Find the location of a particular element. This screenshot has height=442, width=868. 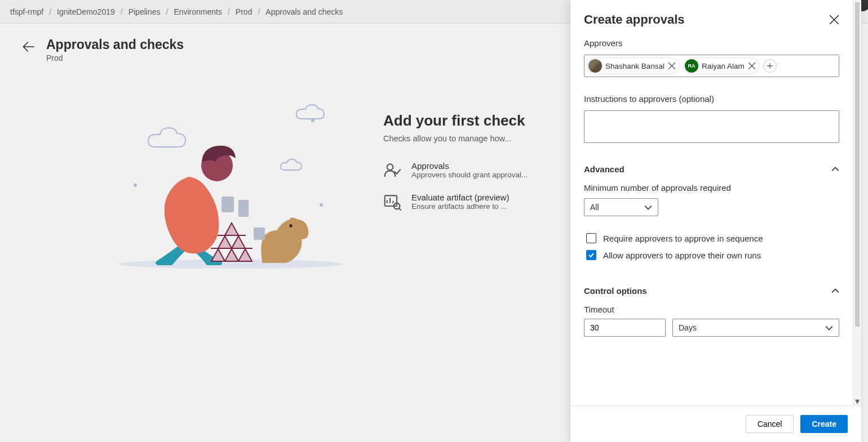

timeout-value-input is located at coordinates (625, 328).